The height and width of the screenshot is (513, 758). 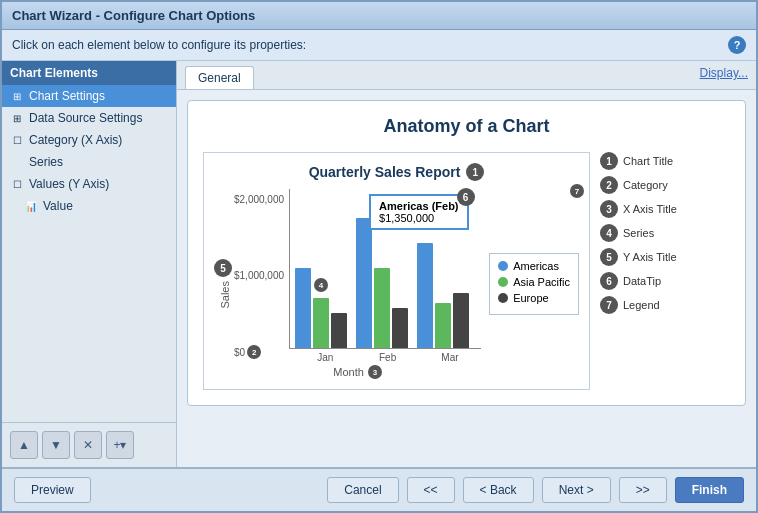 I want to click on anatomy-title: Anatomy of a Chart, so click(x=466, y=126).